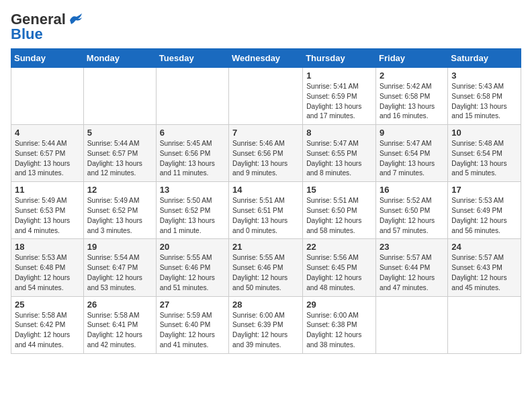 The image size is (532, 411). What do you see at coordinates (120, 153) in the screenshot?
I see `calendar-cell: 5Sunrise: 5:44 AM Sunset: 6:57 PM Daylig…` at bounding box center [120, 153].